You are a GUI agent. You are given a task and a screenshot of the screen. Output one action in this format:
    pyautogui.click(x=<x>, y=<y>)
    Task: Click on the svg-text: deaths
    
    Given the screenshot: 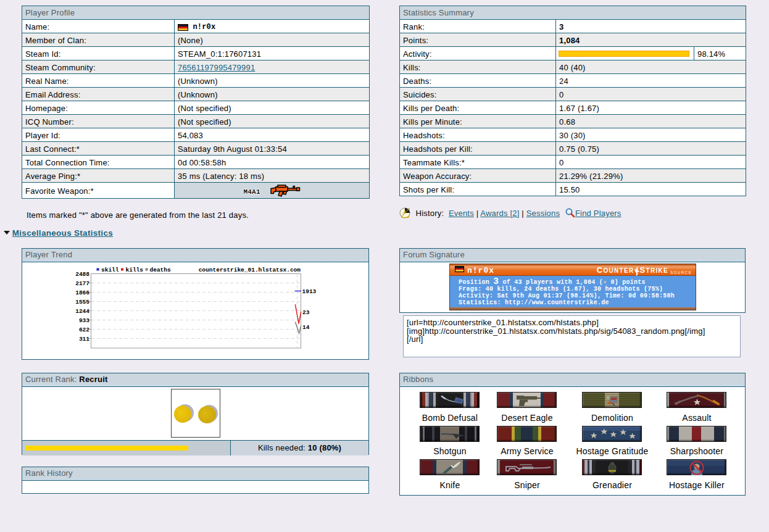 What is the action you would take?
    pyautogui.click(x=160, y=270)
    